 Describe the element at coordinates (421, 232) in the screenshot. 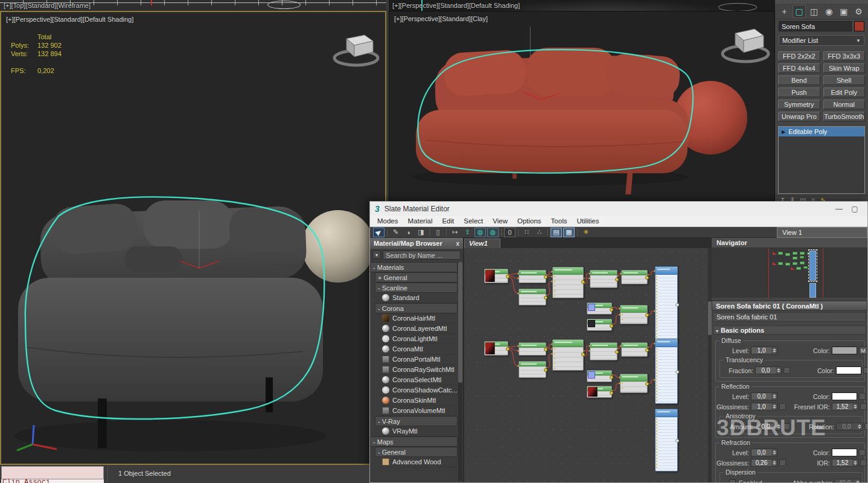

I see `preview-window-icon: ◨` at that location.